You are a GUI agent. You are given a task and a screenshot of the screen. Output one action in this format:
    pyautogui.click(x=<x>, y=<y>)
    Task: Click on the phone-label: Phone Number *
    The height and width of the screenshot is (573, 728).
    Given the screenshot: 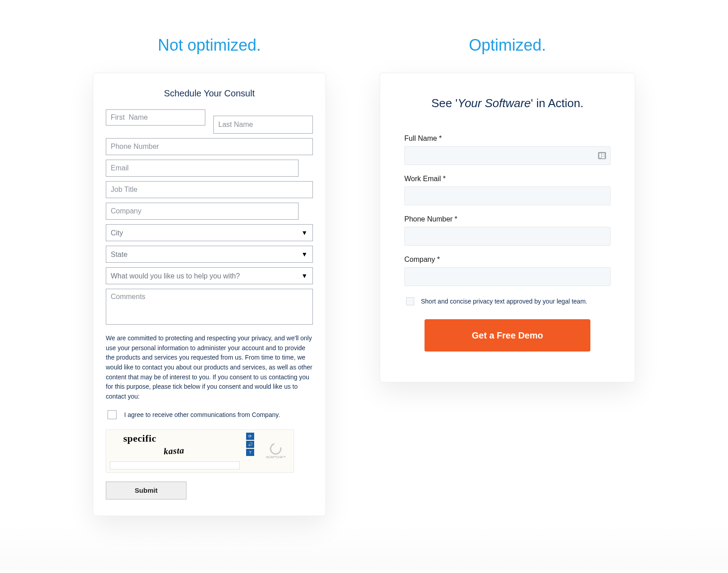 What is the action you would take?
    pyautogui.click(x=507, y=219)
    